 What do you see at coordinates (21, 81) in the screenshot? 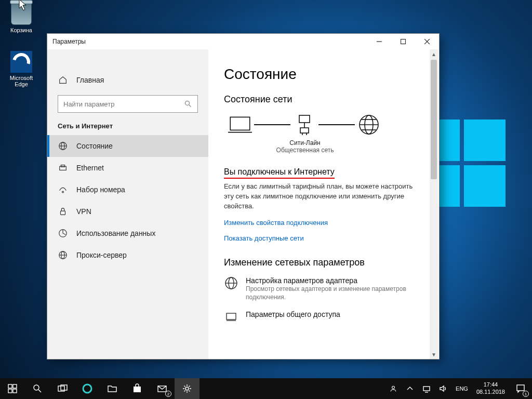
I see `edge-label: Microsoft Edge` at bounding box center [21, 81].